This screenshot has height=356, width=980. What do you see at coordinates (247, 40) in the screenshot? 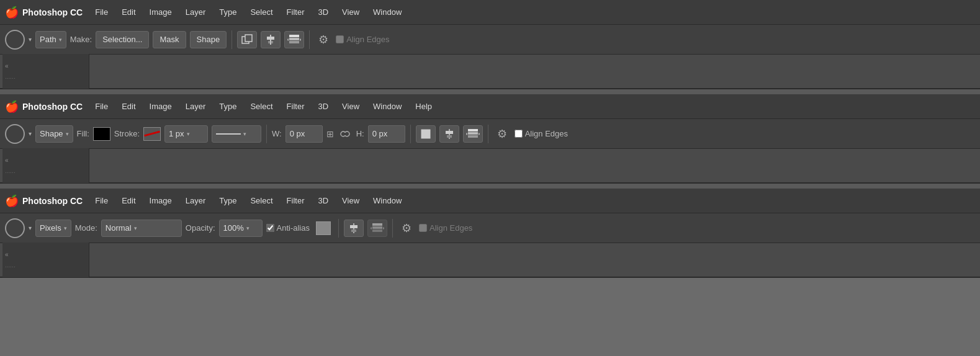
I see `path-combine-icon` at bounding box center [247, 40].